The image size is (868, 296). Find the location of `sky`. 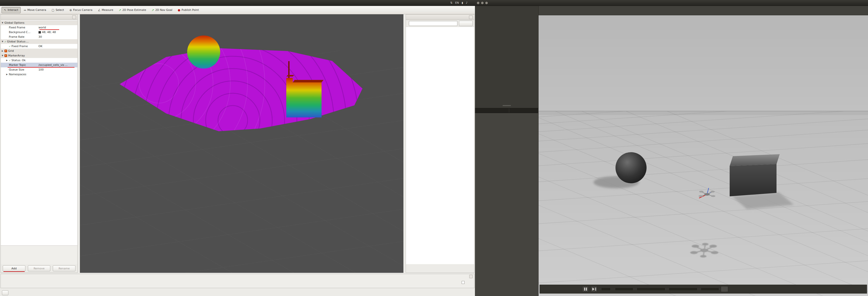

sky is located at coordinates (703, 63).